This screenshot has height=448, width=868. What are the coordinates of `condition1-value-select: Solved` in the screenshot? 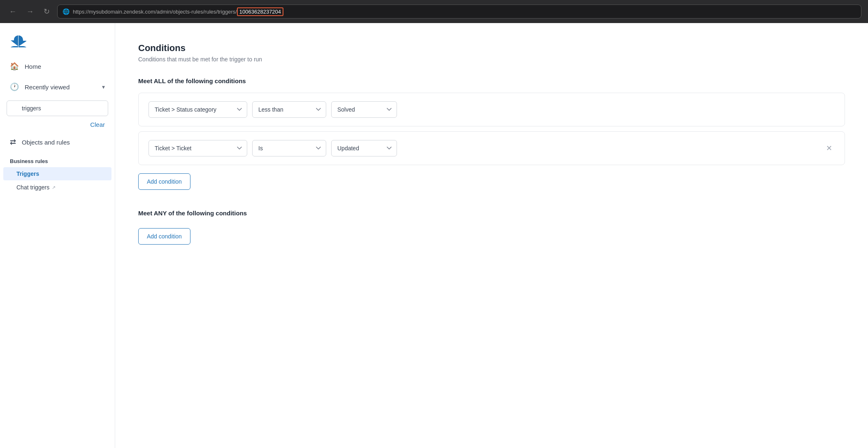 It's located at (364, 110).